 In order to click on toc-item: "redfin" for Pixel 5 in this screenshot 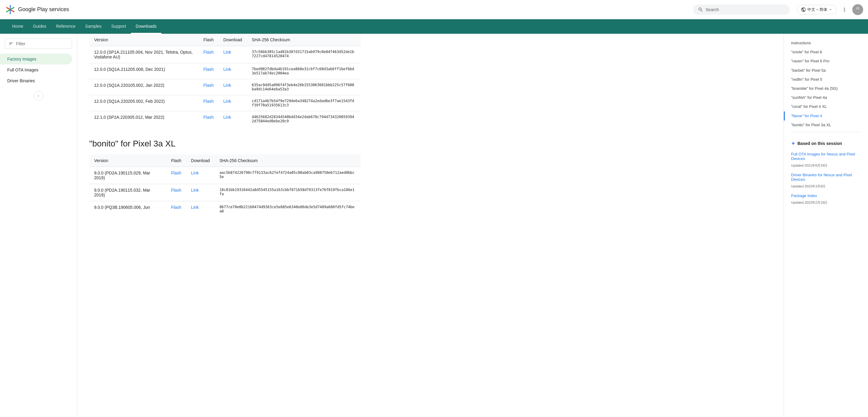, I will do `click(826, 79)`.